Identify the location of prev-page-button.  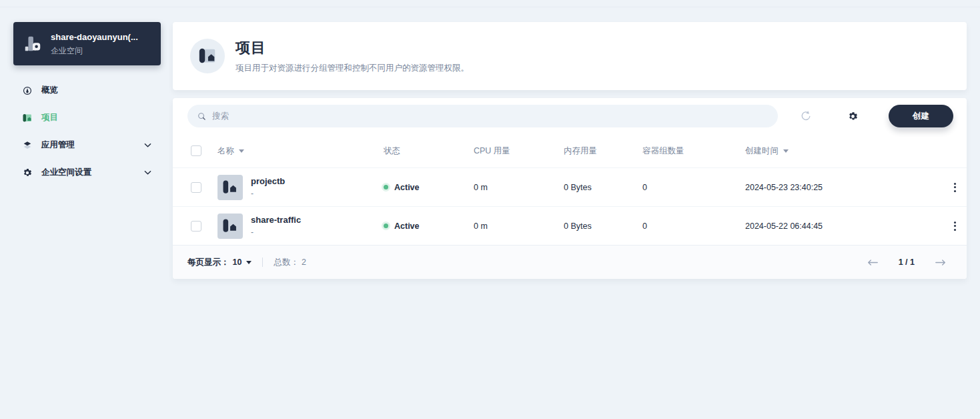
(873, 263).